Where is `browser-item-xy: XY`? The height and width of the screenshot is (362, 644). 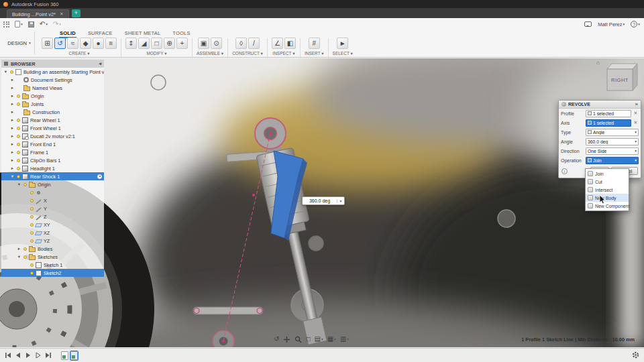
browser-item-xy: XY is located at coordinates (52, 225).